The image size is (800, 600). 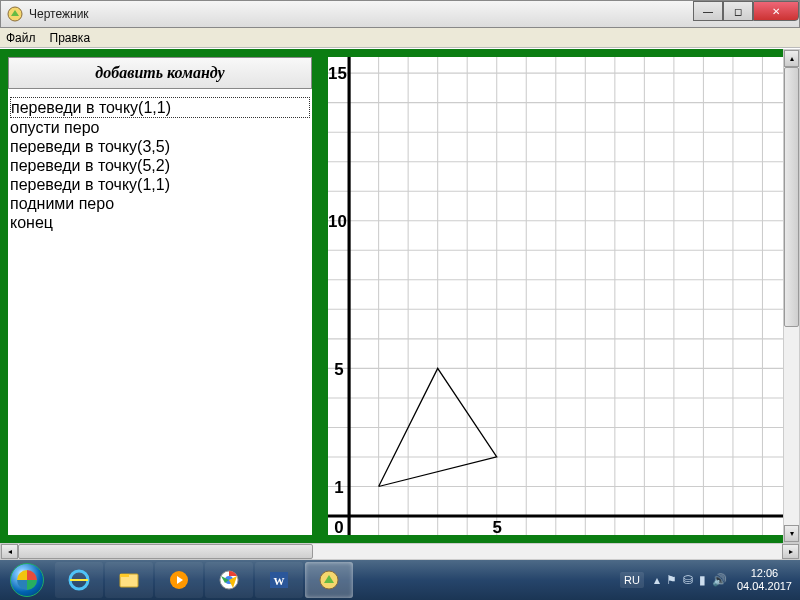 I want to click on scroll-up-arrow-icon: ▴, so click(x=792, y=58).